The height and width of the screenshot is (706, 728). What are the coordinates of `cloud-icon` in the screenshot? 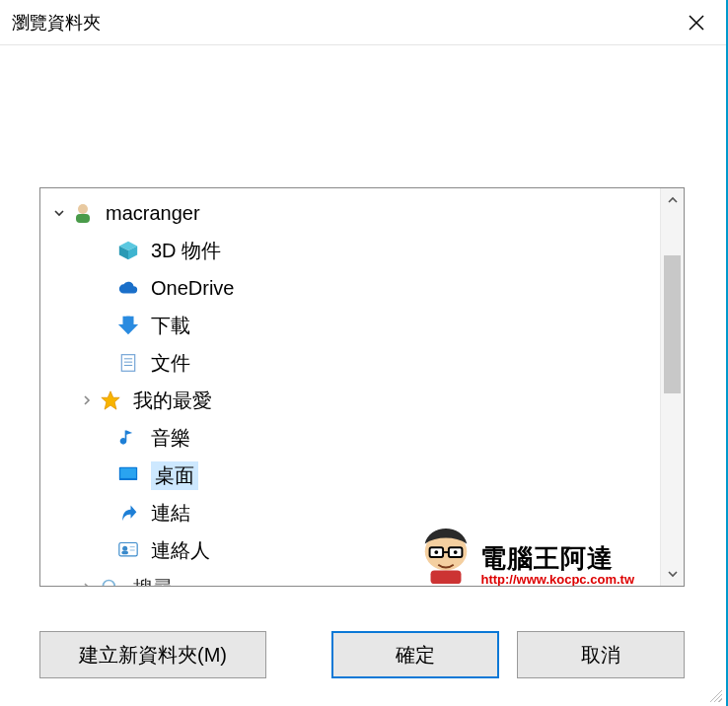 It's located at (128, 288).